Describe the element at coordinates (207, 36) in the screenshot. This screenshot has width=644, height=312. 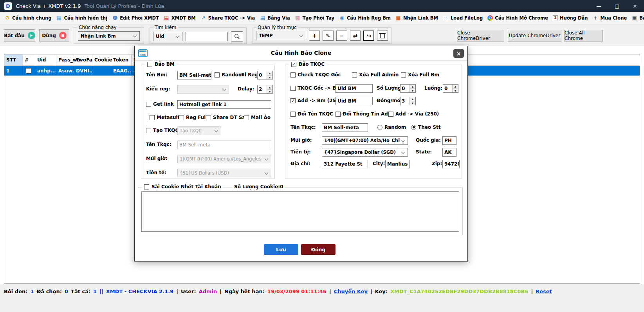
I see `search-input` at that location.